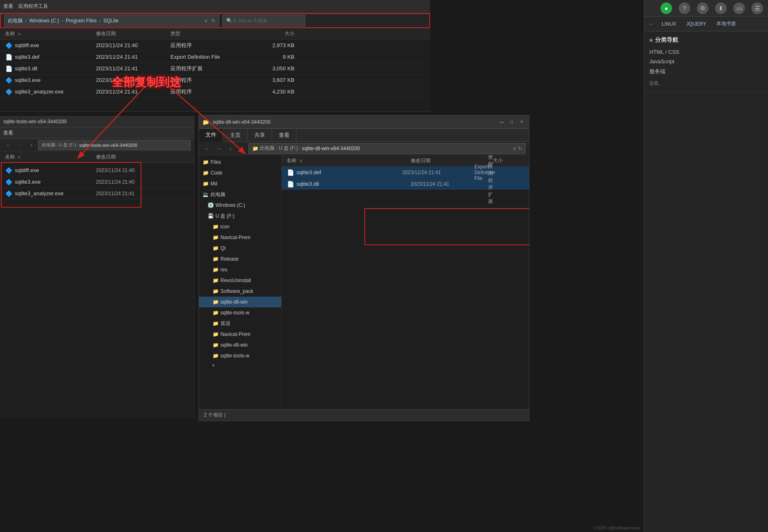  What do you see at coordinates (240, 345) in the screenshot?
I see `tree-sqlite-dll2: 📁 sqlite-dll-win` at bounding box center [240, 345].